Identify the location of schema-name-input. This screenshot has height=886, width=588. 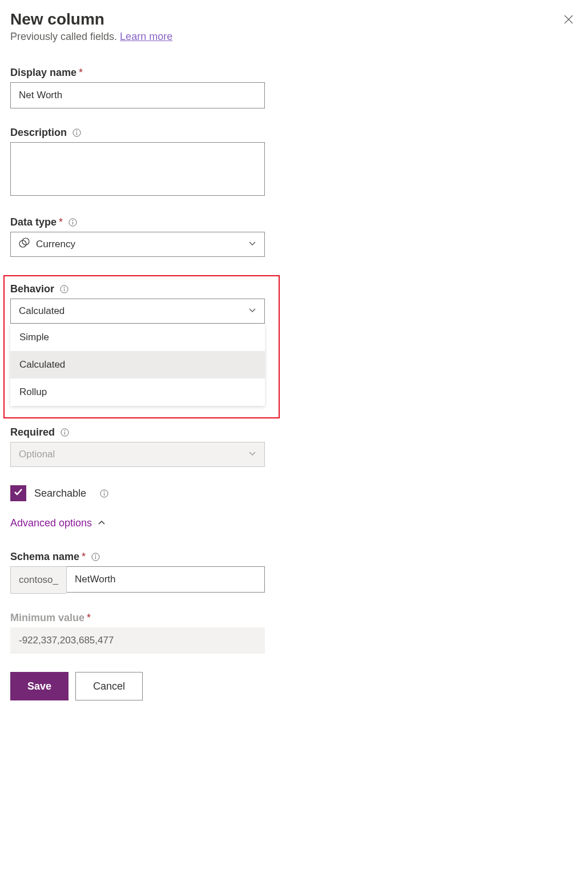
(166, 579).